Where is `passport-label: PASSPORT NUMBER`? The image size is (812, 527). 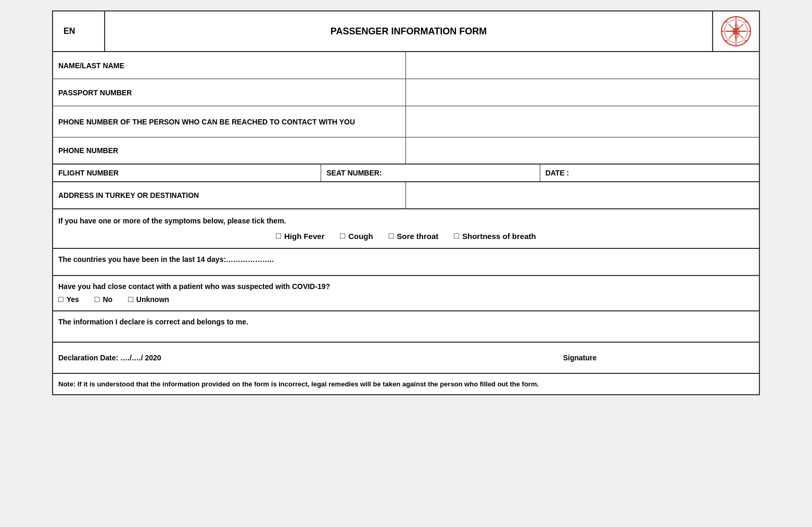 passport-label: PASSPORT NUMBER is located at coordinates (230, 93).